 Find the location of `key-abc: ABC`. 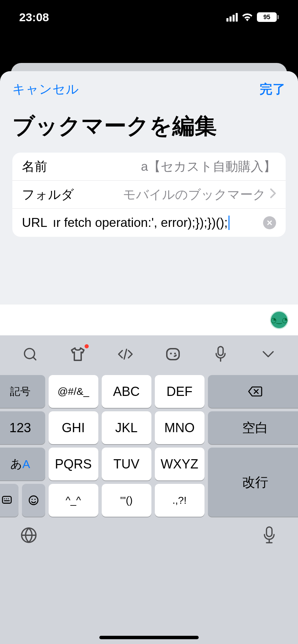

key-abc: ABC is located at coordinates (127, 391).